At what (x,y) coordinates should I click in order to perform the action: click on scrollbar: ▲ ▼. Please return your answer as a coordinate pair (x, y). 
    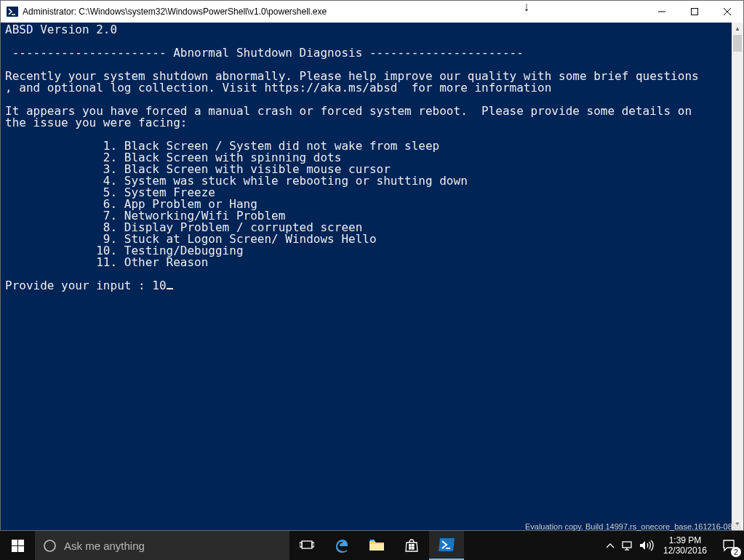
    Looking at the image, I should click on (737, 276).